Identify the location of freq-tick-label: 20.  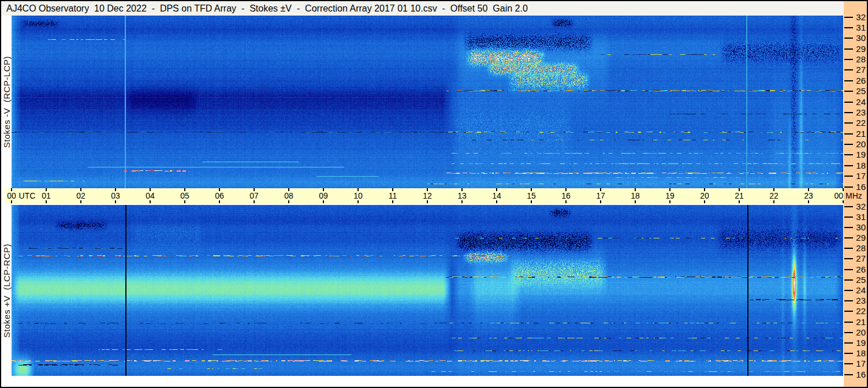
(859, 333).